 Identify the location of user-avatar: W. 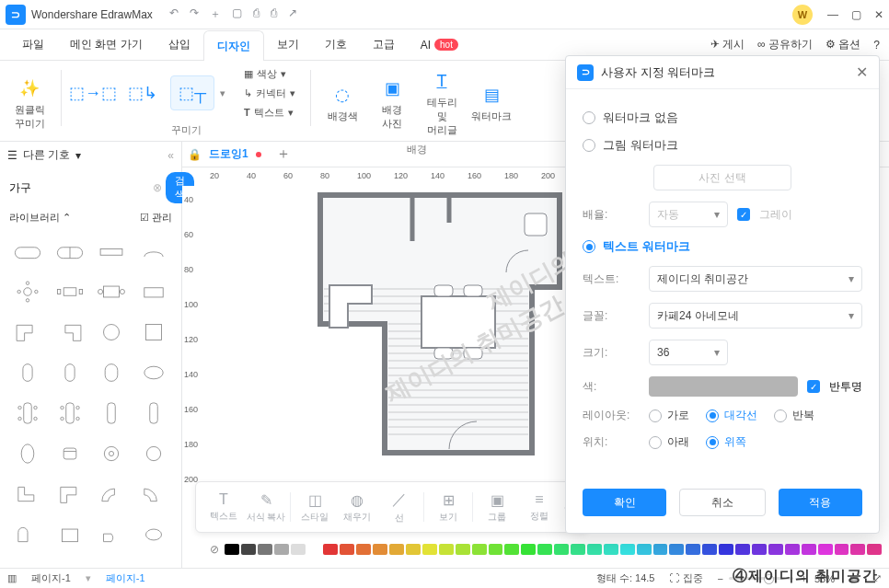
(802, 15).